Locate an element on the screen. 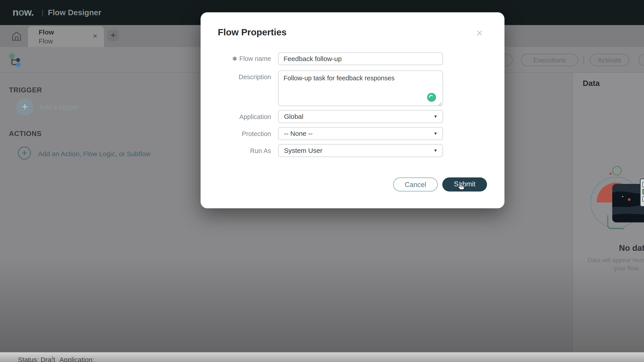 This screenshot has height=362, width=644. add-action-plus-icon: + is located at coordinates (24, 153).